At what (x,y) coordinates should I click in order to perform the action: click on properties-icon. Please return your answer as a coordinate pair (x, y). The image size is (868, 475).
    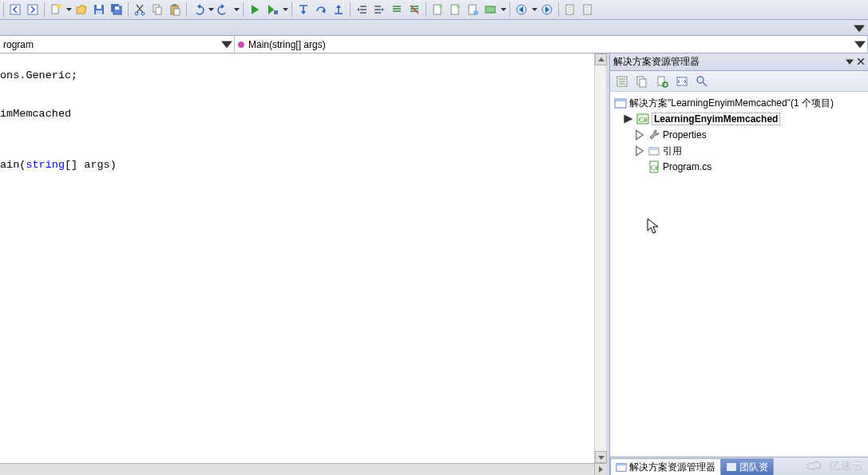
    Looking at the image, I should click on (622, 81).